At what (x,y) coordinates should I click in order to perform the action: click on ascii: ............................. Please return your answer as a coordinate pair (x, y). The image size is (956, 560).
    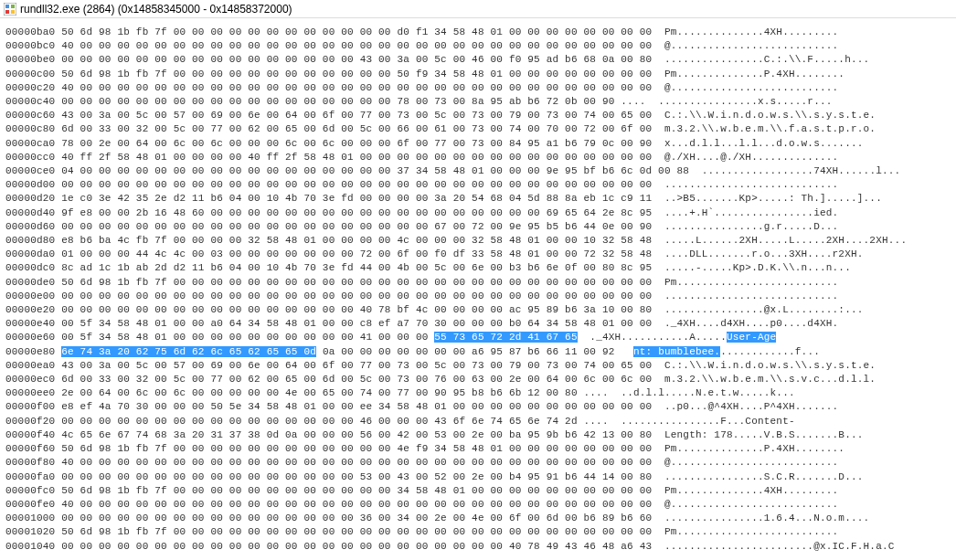
    Looking at the image, I should click on (751, 296).